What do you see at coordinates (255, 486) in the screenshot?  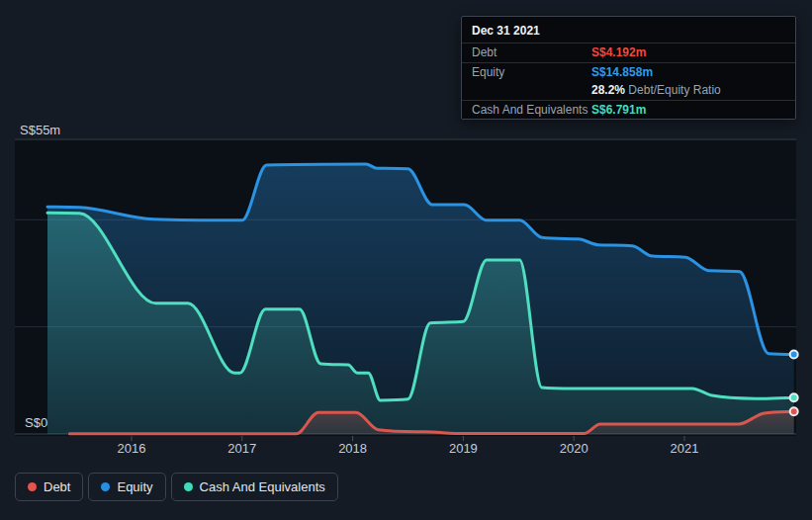 I see `legend-item-cash-and-equivalents: Cash And Equivalents` at bounding box center [255, 486].